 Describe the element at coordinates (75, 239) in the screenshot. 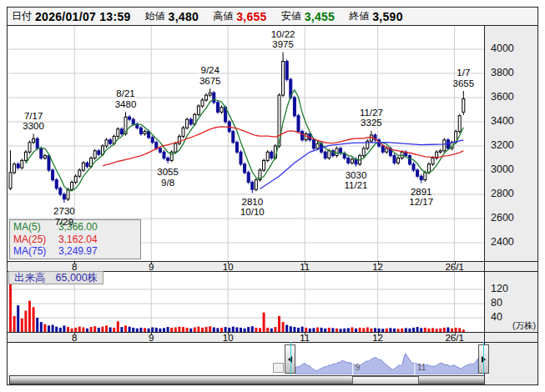

I see `ma-legend: MA(5) 3,366.00 MA(25) 3,162.04 MA(75) 3,…` at that location.